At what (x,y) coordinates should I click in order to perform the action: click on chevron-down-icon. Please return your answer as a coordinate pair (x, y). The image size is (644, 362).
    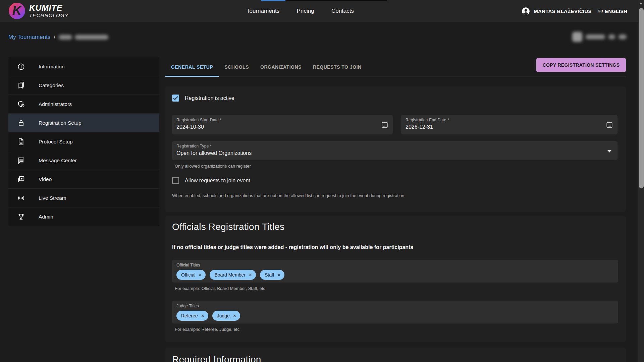
    Looking at the image, I should click on (609, 152).